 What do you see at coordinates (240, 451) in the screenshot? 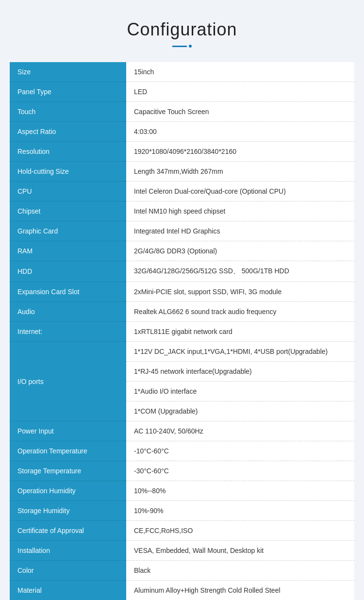
I see `row-value: -10°C-60°C` at bounding box center [240, 451].